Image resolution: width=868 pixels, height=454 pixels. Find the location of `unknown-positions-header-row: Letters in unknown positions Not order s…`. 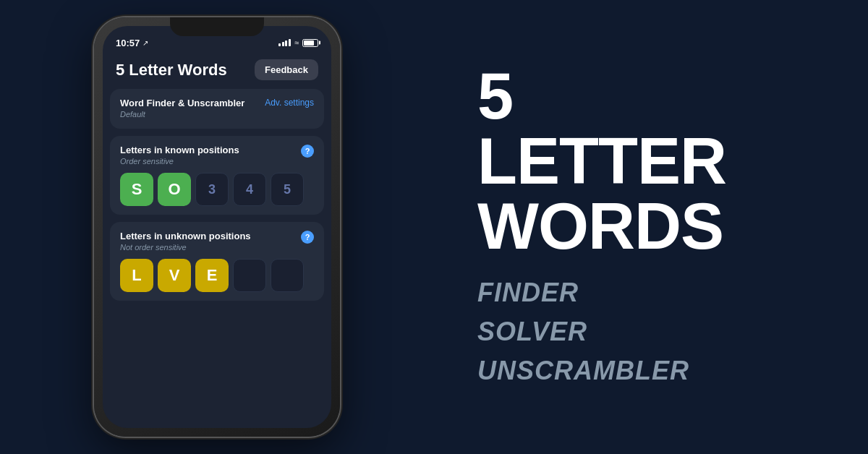

unknown-positions-header-row: Letters in unknown positions Not order s… is located at coordinates (217, 241).